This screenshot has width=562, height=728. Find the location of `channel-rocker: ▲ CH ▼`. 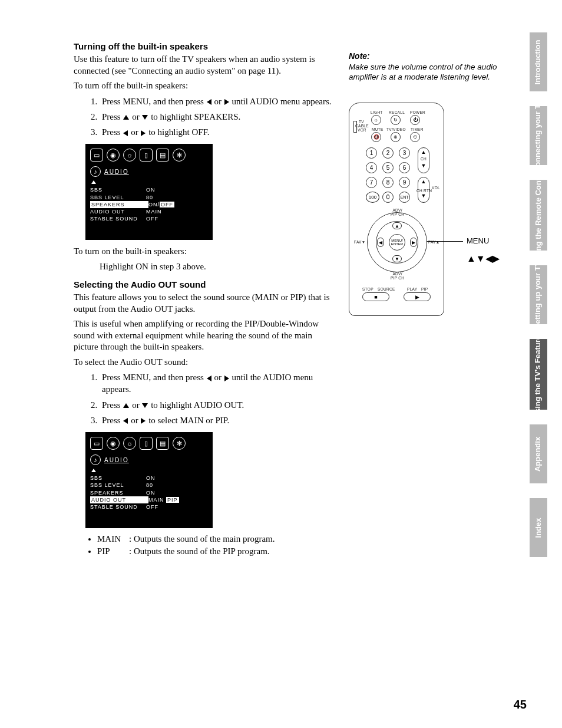

channel-rocker: ▲ CH ▼ is located at coordinates (424, 160).